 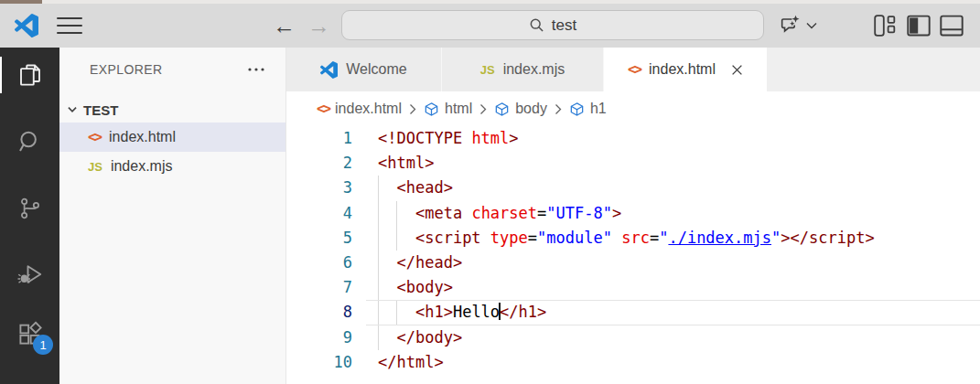 What do you see at coordinates (434, 312) in the screenshot?
I see `code-token: <h1>` at bounding box center [434, 312].